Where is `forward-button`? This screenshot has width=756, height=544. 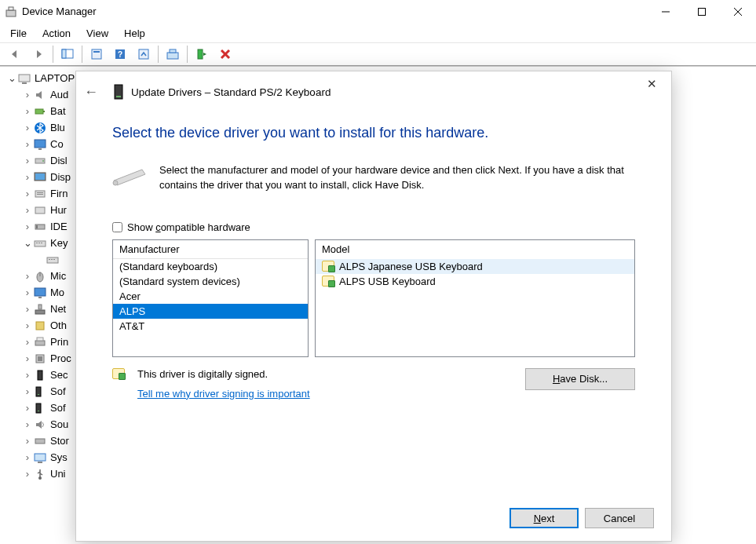 forward-button is located at coordinates (38, 54).